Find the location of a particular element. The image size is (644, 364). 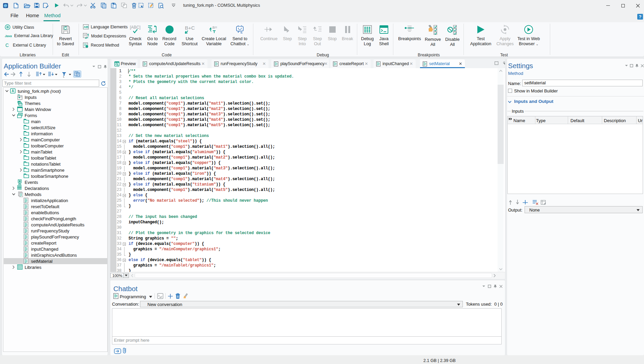

svg-text: A is located at coordinates (13, 91).